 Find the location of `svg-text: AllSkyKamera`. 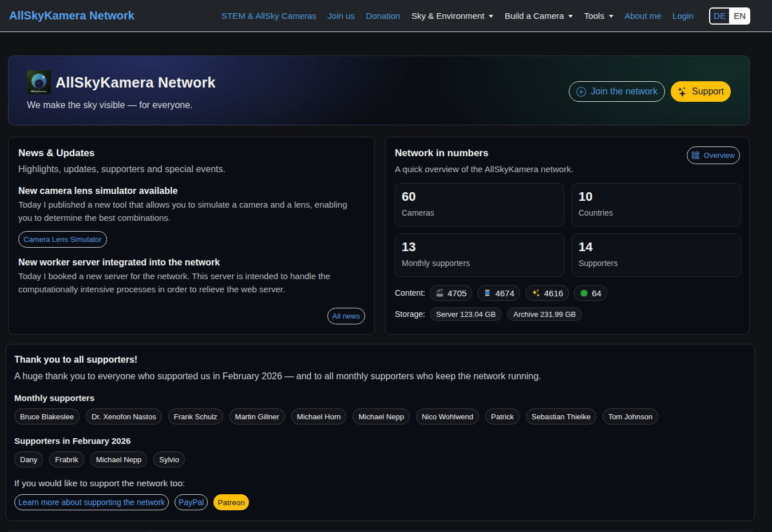

svg-text: AllSkyKamera is located at coordinates (39, 92).